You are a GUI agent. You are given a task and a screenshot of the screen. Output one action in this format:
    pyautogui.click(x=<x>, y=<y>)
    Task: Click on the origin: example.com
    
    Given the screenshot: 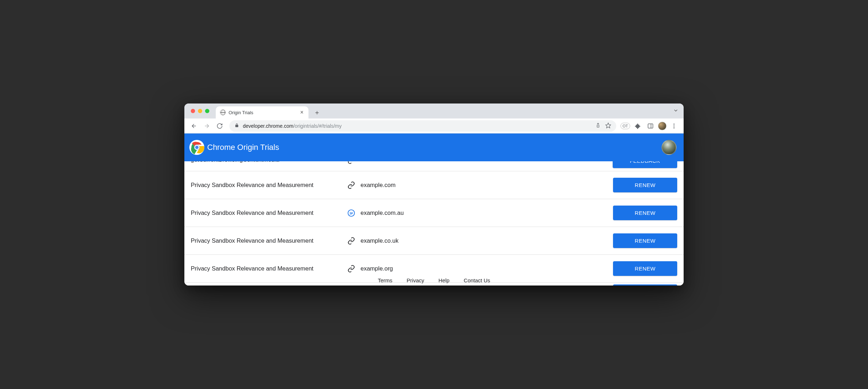 What is the action you would take?
    pyautogui.click(x=486, y=185)
    